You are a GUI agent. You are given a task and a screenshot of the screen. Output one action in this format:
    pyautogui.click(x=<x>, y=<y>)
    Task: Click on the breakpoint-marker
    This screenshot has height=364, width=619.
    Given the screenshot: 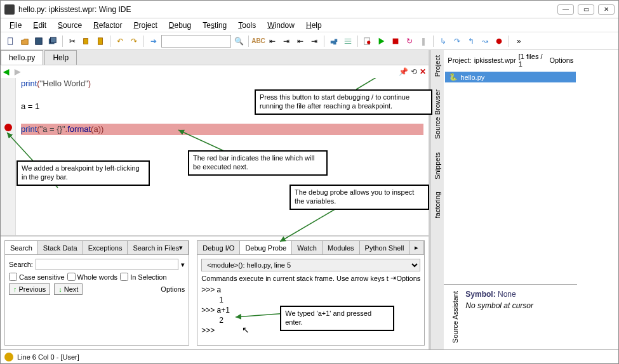 What is the action you would take?
    pyautogui.click(x=8, y=127)
    